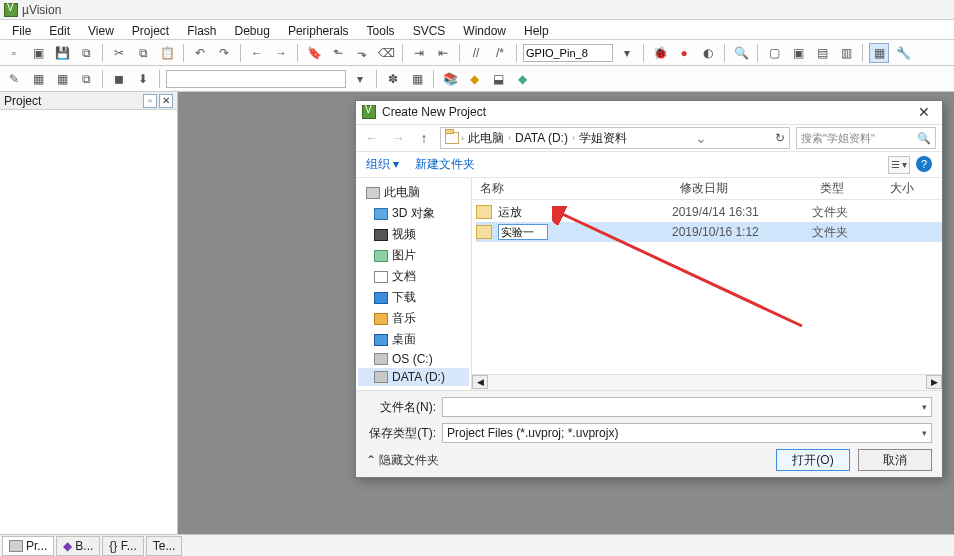 The image size is (954, 556). Describe the element at coordinates (414, 318) in the screenshot. I see `tree-node-音乐: 音乐` at that location.